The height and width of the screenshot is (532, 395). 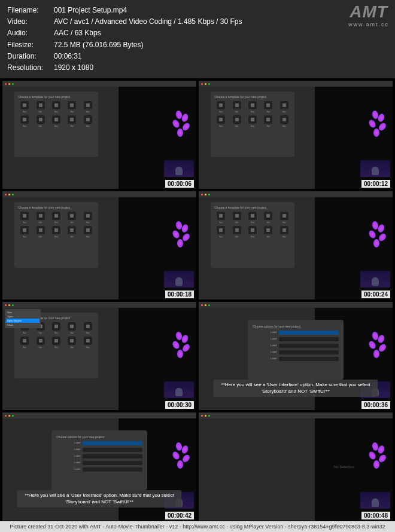 What do you see at coordinates (198, 39) in the screenshot?
I see `metadata-header: Filename: 001 Project Setup.mp4 Video: A…` at bounding box center [198, 39].